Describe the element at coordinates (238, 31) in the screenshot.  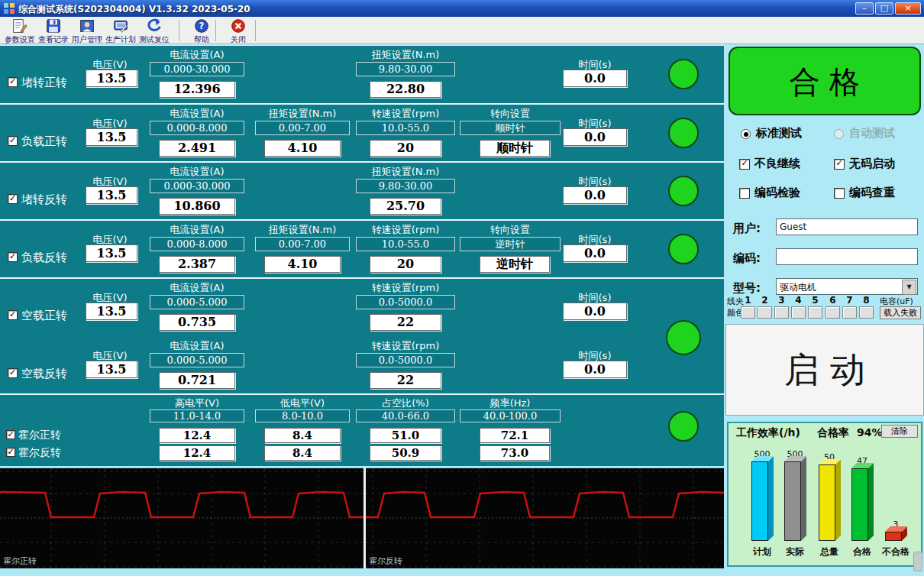
I see `toolbar-item-6: 关闭` at that location.